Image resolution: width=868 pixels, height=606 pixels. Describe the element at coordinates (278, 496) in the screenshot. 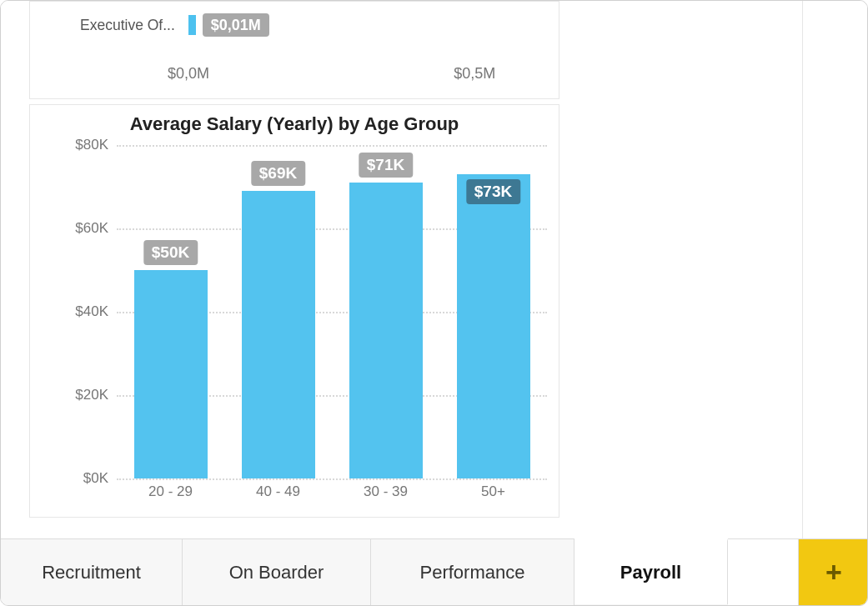

I see `x-tick-label: 40 - 49` at that location.